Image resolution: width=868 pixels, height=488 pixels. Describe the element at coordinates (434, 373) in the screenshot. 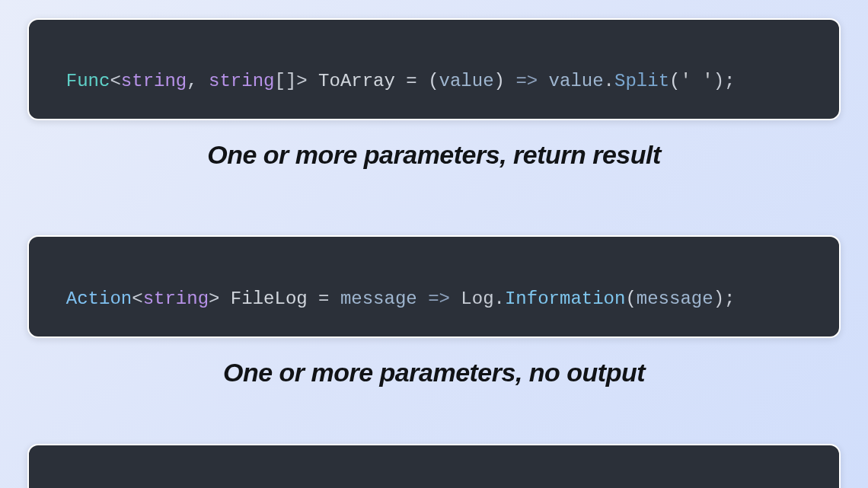

I see `caption-action: One or more parameters, no output` at that location.